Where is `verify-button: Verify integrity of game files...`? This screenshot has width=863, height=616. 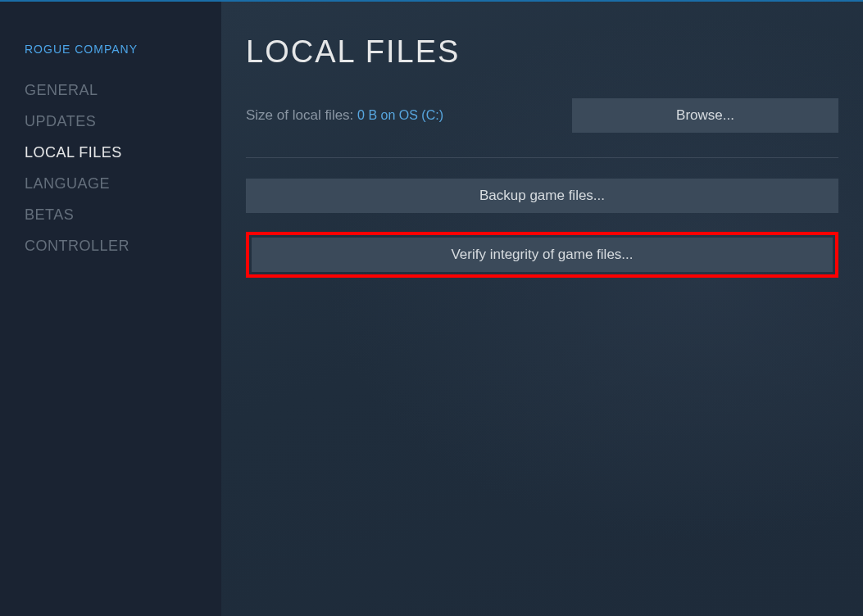
verify-button: Verify integrity of game files... is located at coordinates (543, 255).